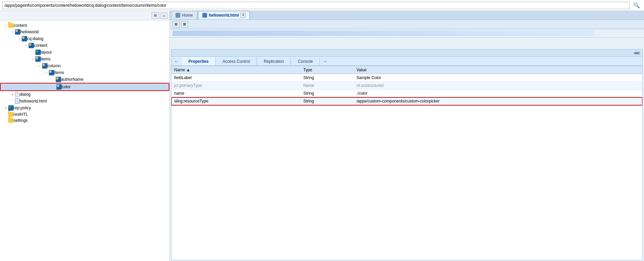  What do you see at coordinates (274, 61) in the screenshot?
I see `props-tab-replication: Replication` at bounding box center [274, 61].